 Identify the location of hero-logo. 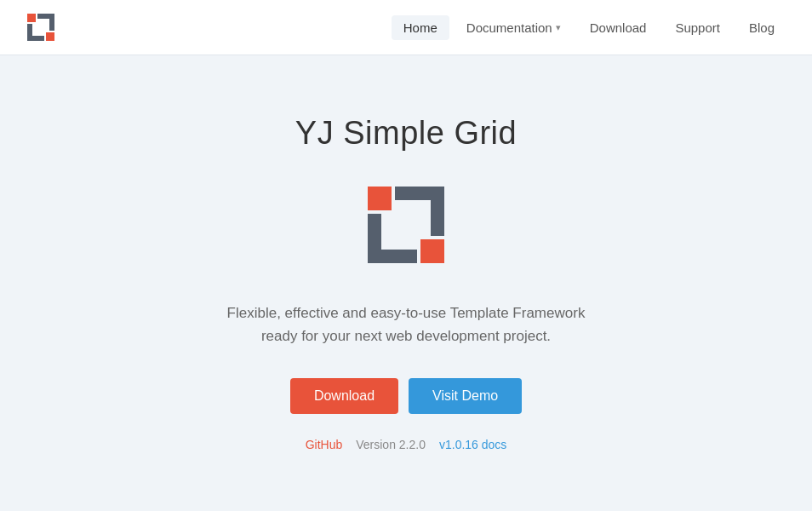
(406, 242).